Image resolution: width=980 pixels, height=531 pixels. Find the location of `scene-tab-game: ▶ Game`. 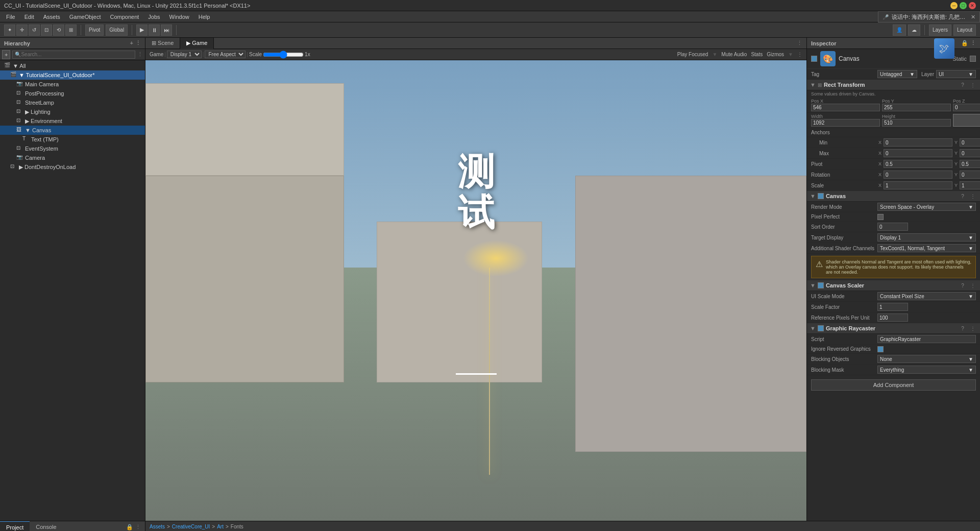

scene-tab-game: ▶ Game is located at coordinates (197, 43).